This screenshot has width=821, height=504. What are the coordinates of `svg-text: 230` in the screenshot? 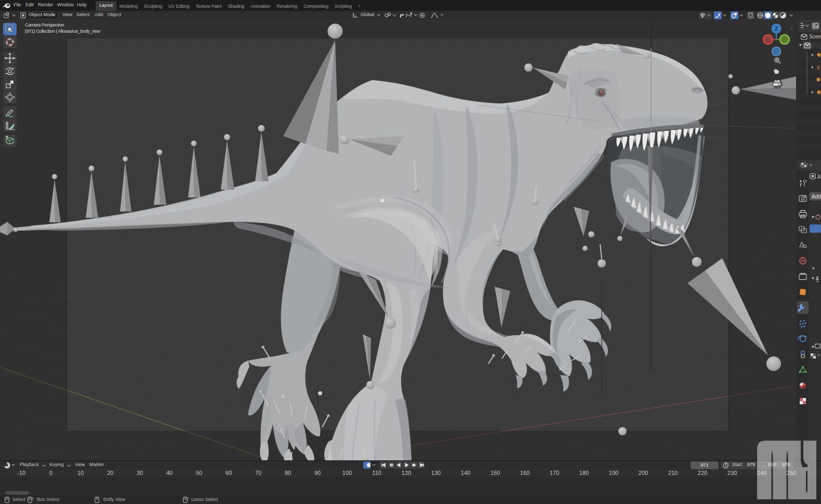 It's located at (732, 473).